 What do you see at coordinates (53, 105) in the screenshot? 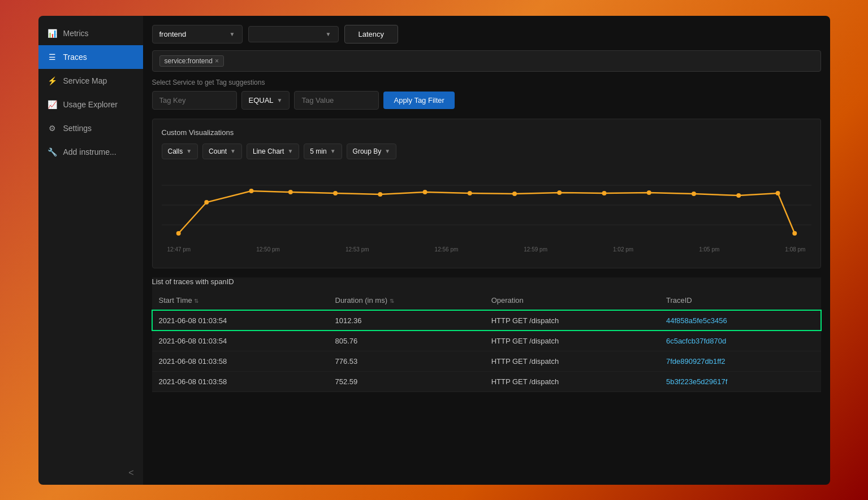
I see `usage-explorer-icon: 📈` at bounding box center [53, 105].